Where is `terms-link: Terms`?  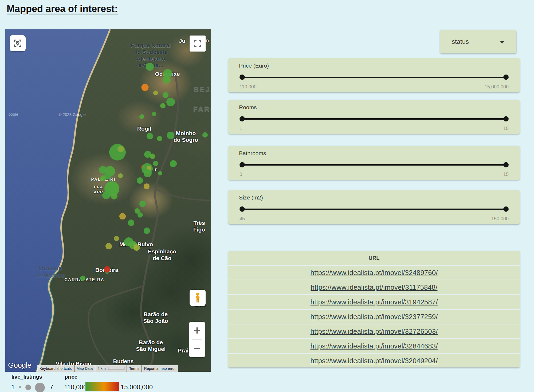 terms-link: Terms is located at coordinates (134, 369).